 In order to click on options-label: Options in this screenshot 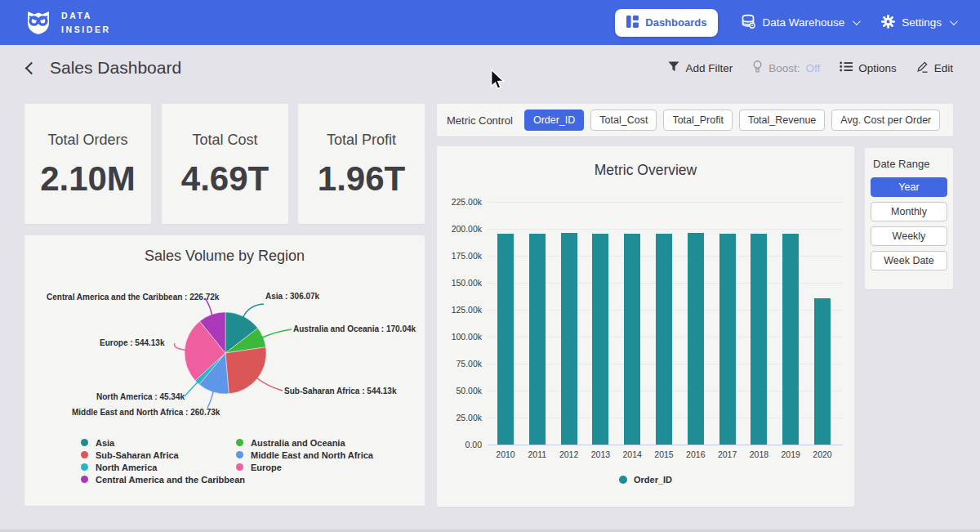, I will do `click(877, 69)`.